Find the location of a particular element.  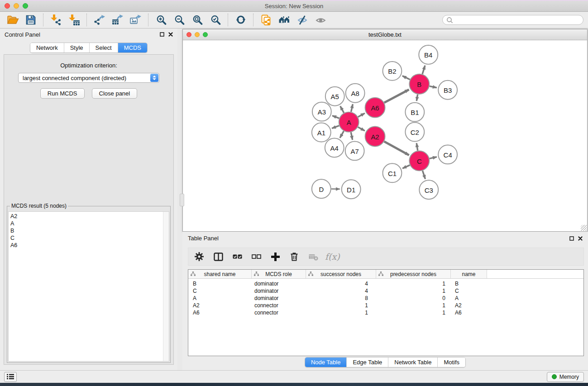

zoom-out-button is located at coordinates (179, 20).